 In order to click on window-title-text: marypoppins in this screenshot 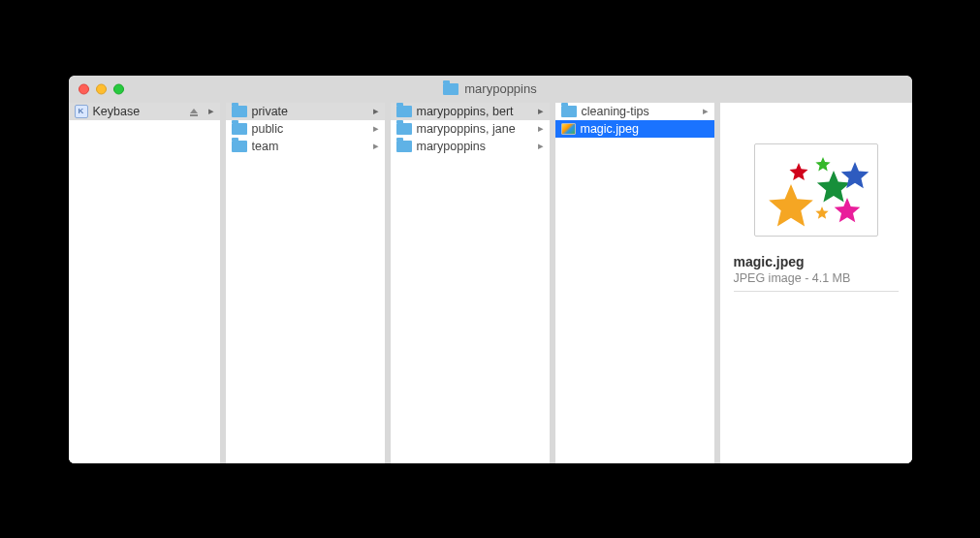, I will do `click(500, 89)`.